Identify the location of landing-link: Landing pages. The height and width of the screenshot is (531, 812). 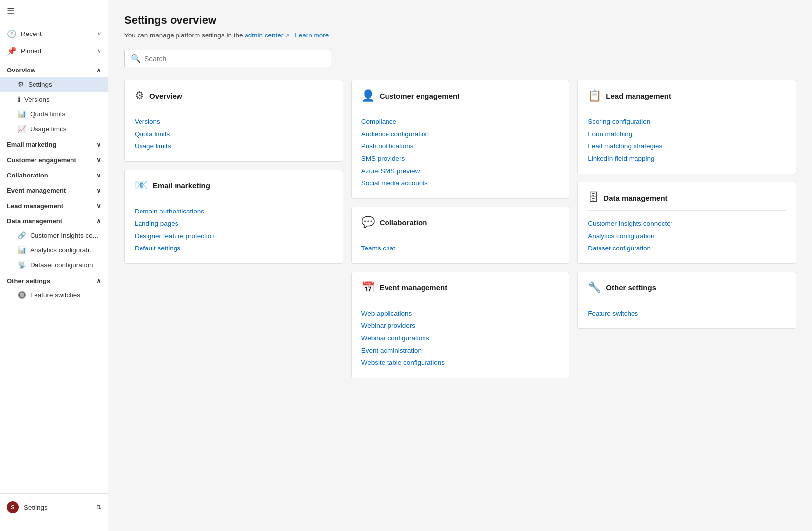
(234, 224).